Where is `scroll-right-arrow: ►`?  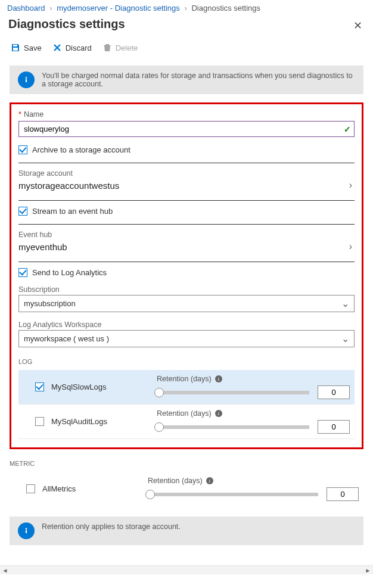
scroll-right-arrow: ► is located at coordinates (368, 571).